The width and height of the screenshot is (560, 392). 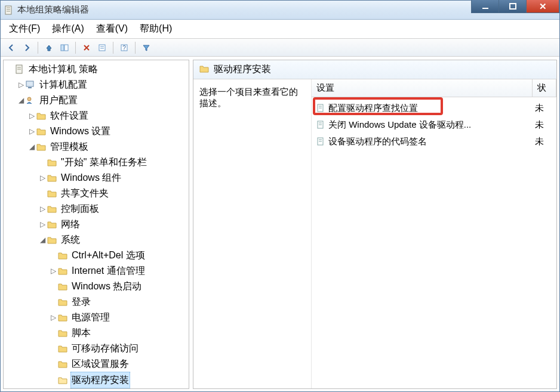 What do you see at coordinates (30, 85) in the screenshot?
I see `computer-icon` at bounding box center [30, 85].